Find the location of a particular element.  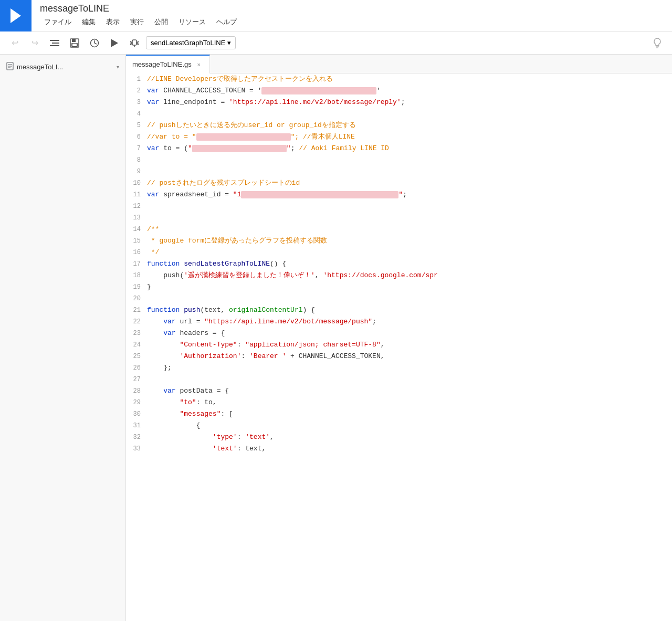

app-logo-arrow-icon is located at coordinates (16, 16).